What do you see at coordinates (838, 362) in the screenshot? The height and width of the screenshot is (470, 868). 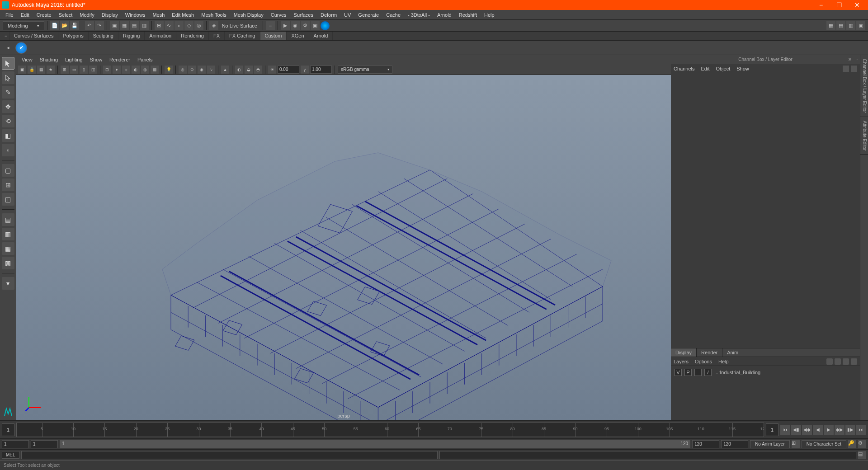 I see `layer-move-up-button` at bounding box center [838, 362].